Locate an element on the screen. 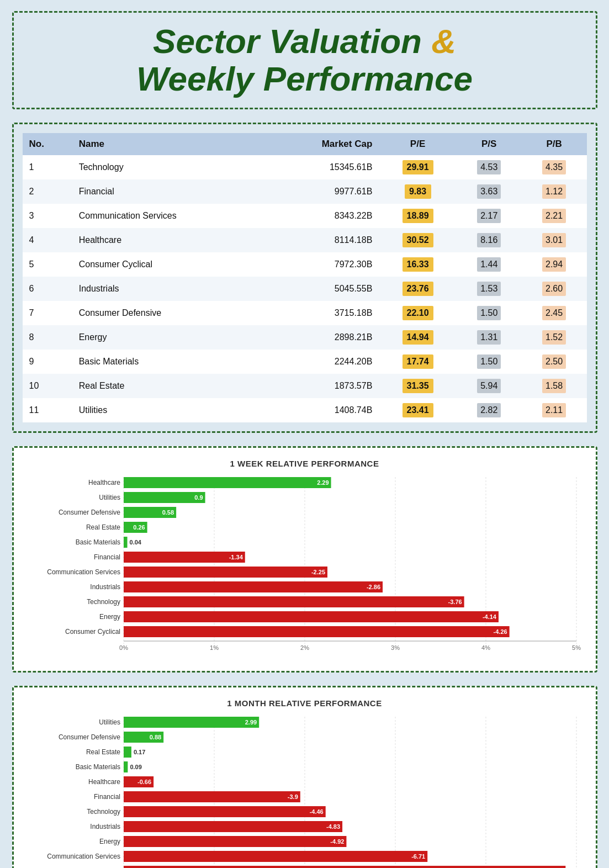 The height and width of the screenshot is (868, 609). cell-pb: 1.58 is located at coordinates (554, 386).